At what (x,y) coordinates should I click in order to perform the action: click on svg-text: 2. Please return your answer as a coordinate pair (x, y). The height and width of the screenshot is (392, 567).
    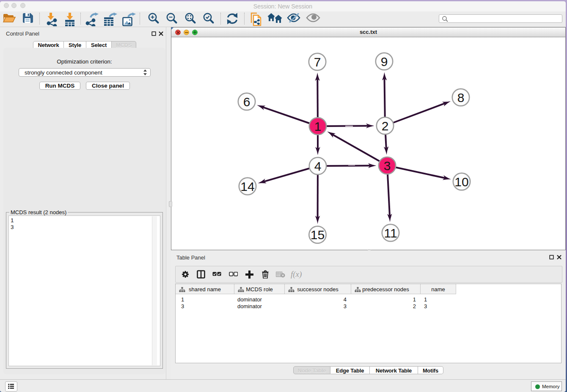
    Looking at the image, I should click on (385, 126).